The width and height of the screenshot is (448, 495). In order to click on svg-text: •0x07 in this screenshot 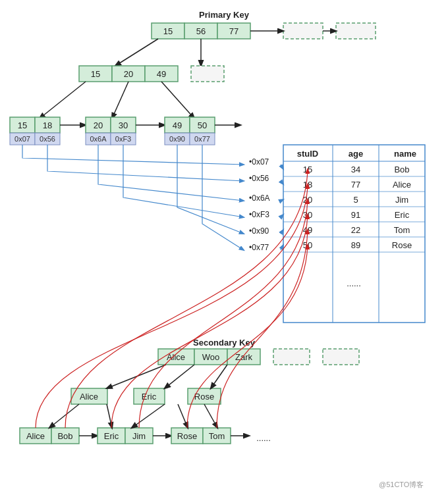, I will do `click(260, 162)`.